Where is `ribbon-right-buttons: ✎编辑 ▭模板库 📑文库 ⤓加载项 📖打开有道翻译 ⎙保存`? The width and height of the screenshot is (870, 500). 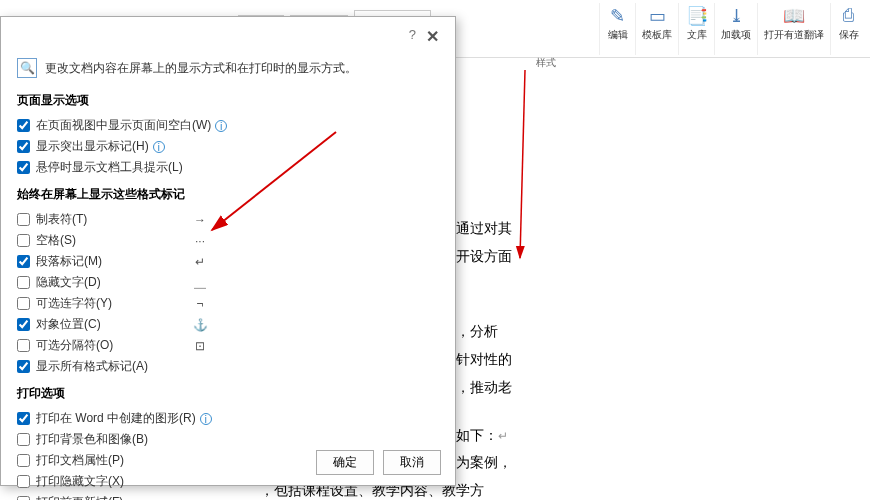 ribbon-right-buttons: ✎编辑 ▭模板库 📑文库 ⤓加载项 📖打开有道翻译 ⎙保存 is located at coordinates (732, 29).